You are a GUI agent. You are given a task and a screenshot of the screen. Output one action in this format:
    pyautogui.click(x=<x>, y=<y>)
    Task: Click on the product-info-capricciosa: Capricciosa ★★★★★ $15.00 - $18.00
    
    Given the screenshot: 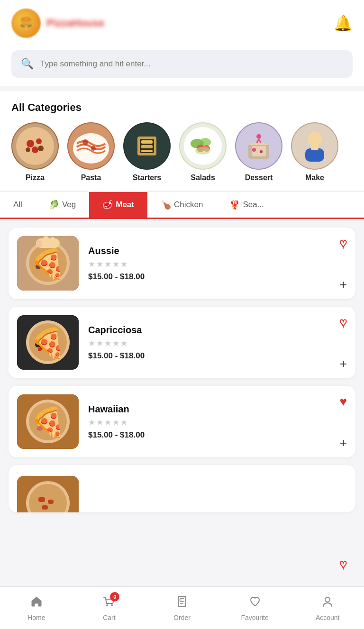 What is the action you would take?
    pyautogui.click(x=217, y=343)
    